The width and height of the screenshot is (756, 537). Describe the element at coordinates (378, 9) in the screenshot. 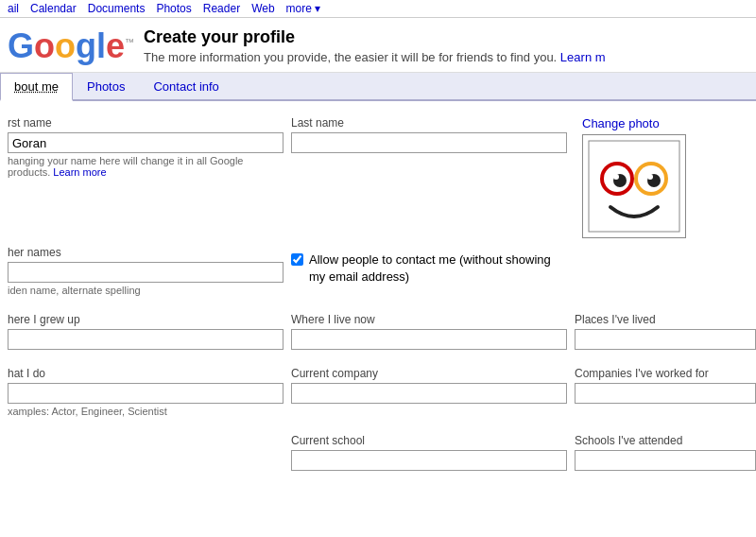

I see `top-nav: ail Calendar Documents Photos Reader Web…` at that location.